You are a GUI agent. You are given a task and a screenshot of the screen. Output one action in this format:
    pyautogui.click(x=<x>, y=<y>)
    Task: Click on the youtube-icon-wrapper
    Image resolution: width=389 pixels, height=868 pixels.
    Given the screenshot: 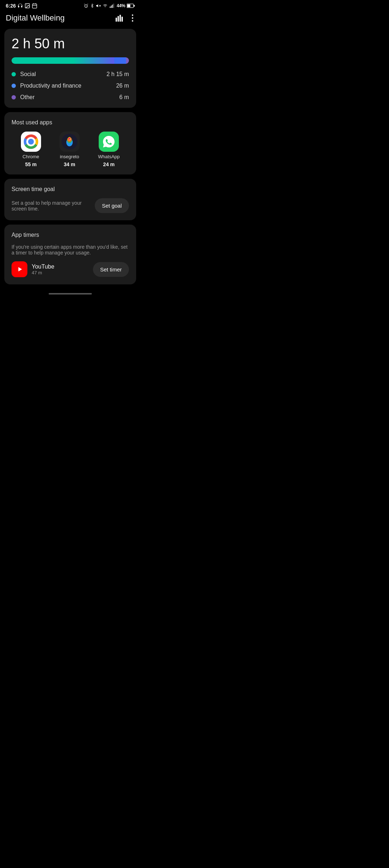 What is the action you would take?
    pyautogui.click(x=19, y=269)
    